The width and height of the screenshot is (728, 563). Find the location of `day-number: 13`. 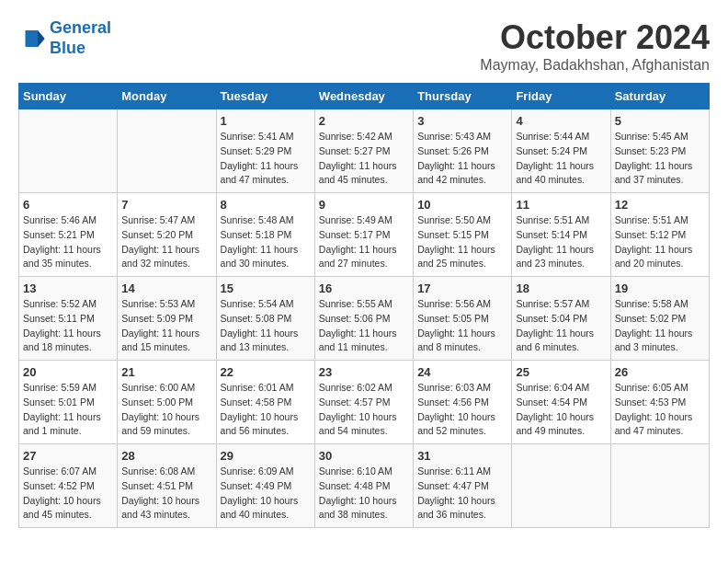

day-number: 13 is located at coordinates (68, 289).